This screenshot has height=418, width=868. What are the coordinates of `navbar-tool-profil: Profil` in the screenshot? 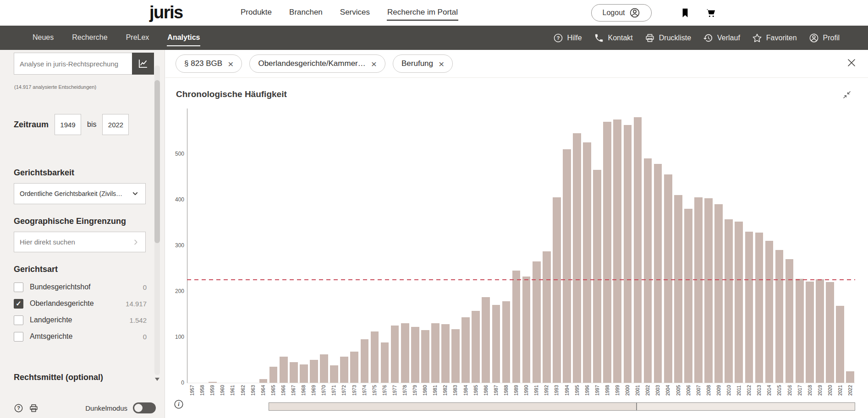 It's located at (824, 38).